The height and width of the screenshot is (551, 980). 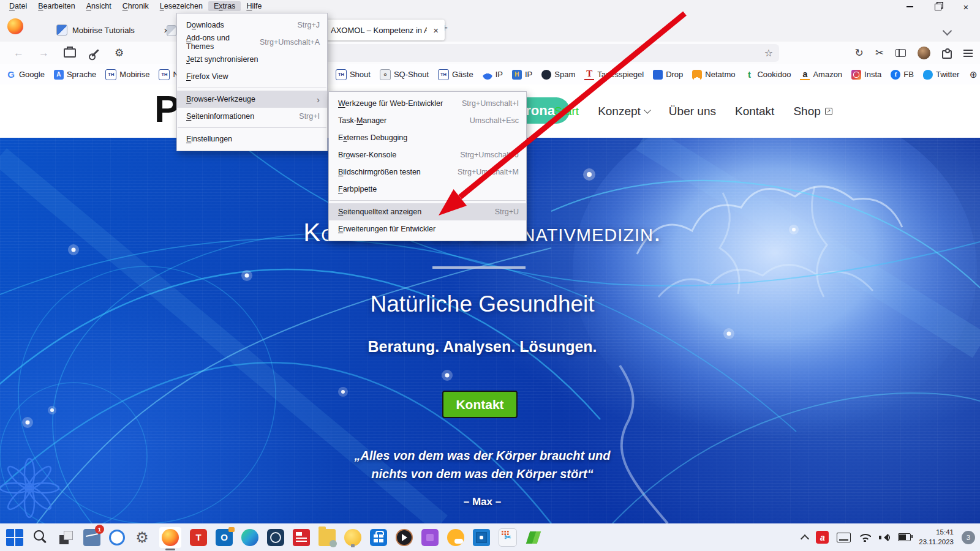 What do you see at coordinates (508, 538) in the screenshot?
I see `snipping-tool-icon: ✂` at bounding box center [508, 538].